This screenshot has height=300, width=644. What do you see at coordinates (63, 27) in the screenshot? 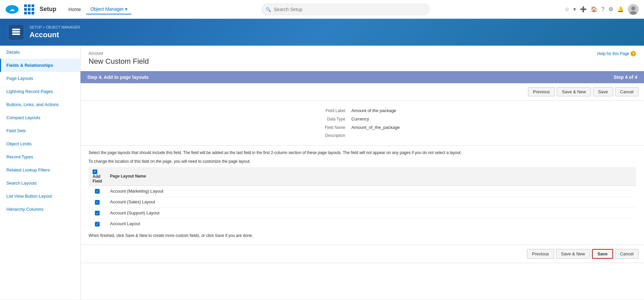
I see `breadcrumb-object-manager: OBJECT MANAGER` at bounding box center [63, 27].